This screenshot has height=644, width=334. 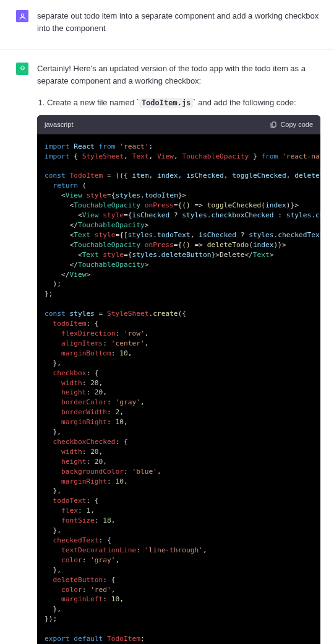 I want to click on assistant-avatar, so click(x=22, y=69).